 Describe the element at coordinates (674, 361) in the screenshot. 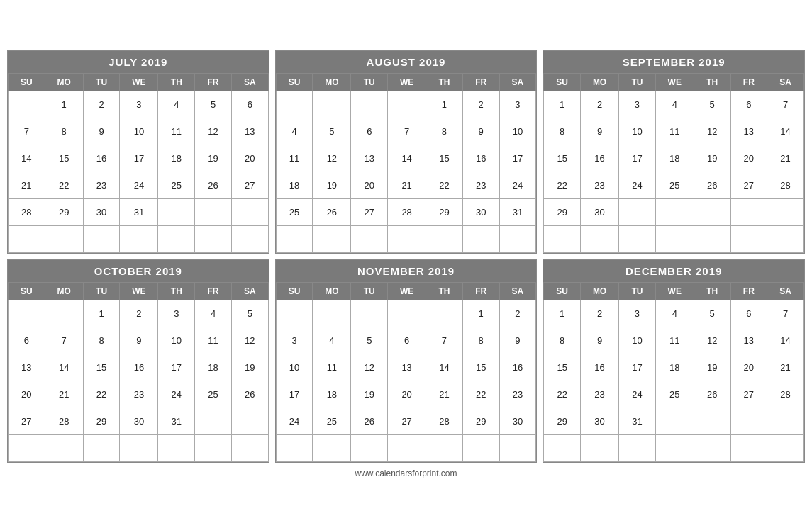

I see `month-calendar-6: DECEMBER 2019SUMOTUWETHFRSA1234567891011…` at that location.